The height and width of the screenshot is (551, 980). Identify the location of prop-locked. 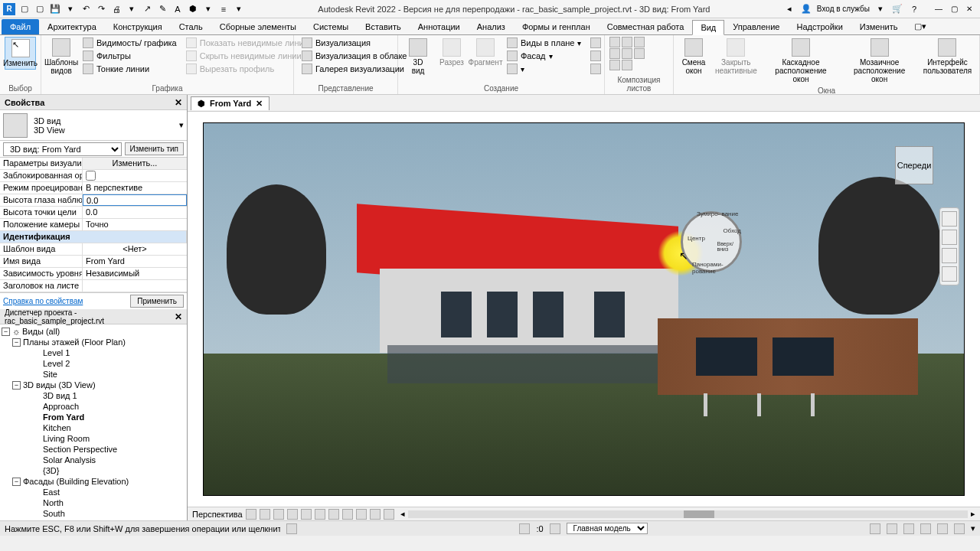
(135, 176).